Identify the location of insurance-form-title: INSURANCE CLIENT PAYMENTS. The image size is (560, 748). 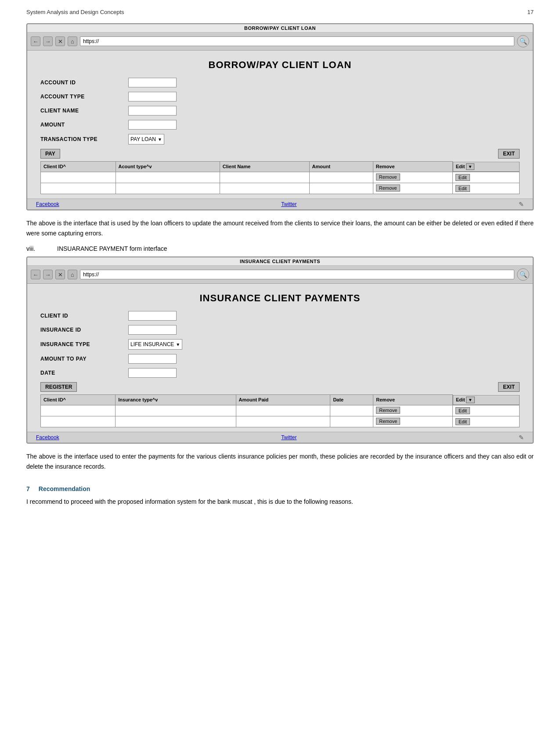
(280, 298).